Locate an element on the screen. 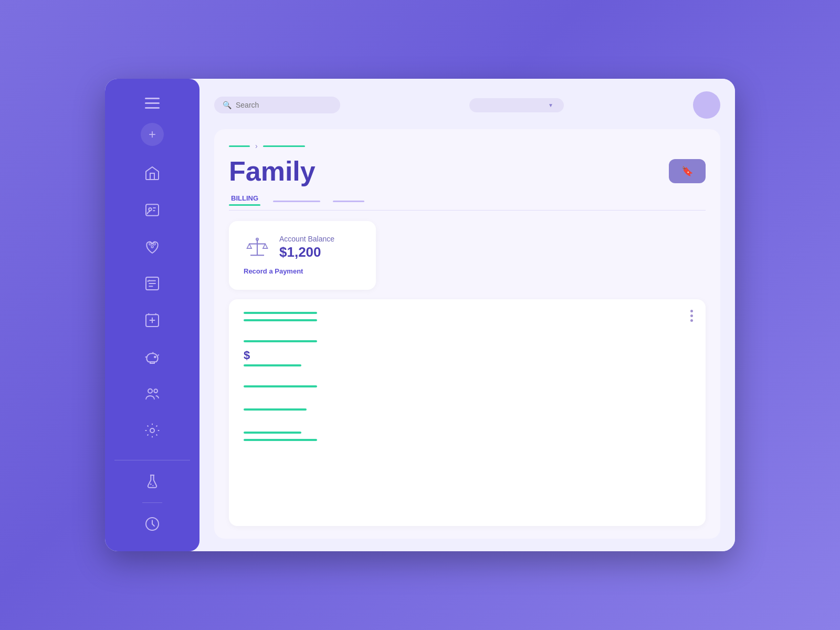 This screenshot has height=630, width=840. record-payment-button: Record a Payment is located at coordinates (302, 271).